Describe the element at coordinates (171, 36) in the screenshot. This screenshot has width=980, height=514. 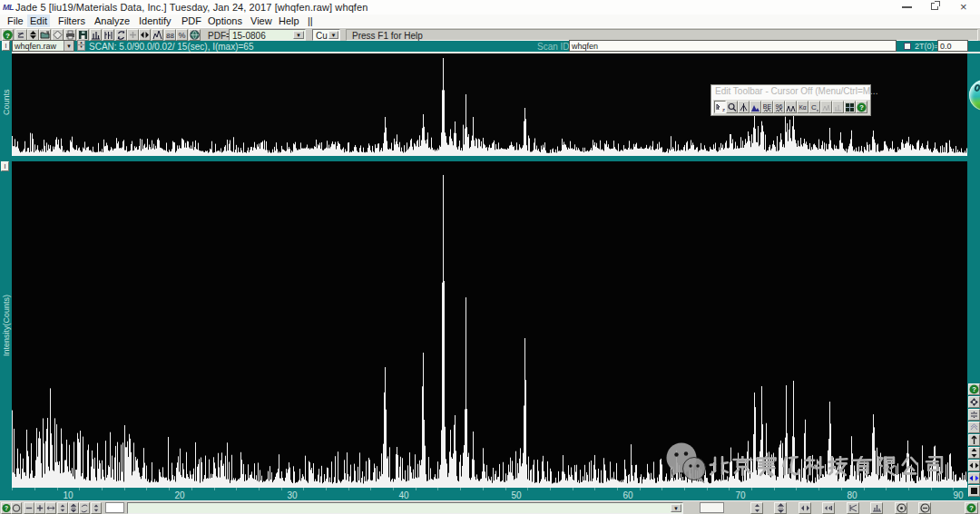
I see `svg-text: 88` at that location.